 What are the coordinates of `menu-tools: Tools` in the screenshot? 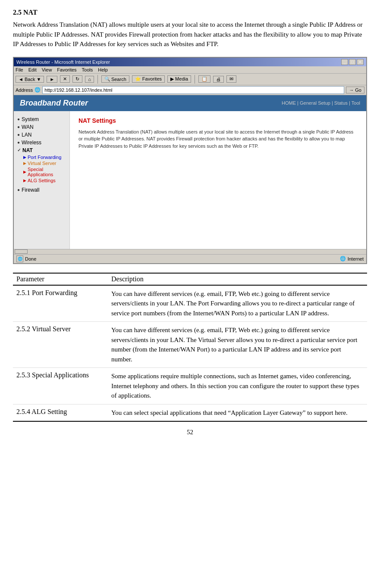 It's located at (88, 70).